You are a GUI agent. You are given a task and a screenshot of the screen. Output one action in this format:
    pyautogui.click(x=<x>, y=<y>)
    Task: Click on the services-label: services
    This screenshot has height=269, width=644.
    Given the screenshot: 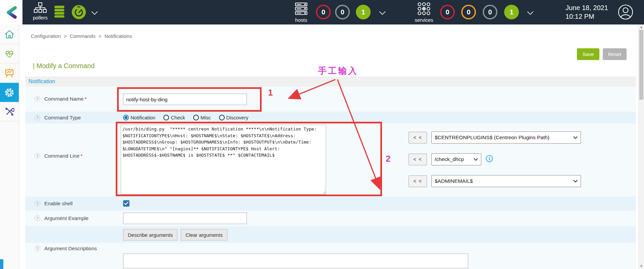 What is the action you would take?
    pyautogui.click(x=424, y=20)
    